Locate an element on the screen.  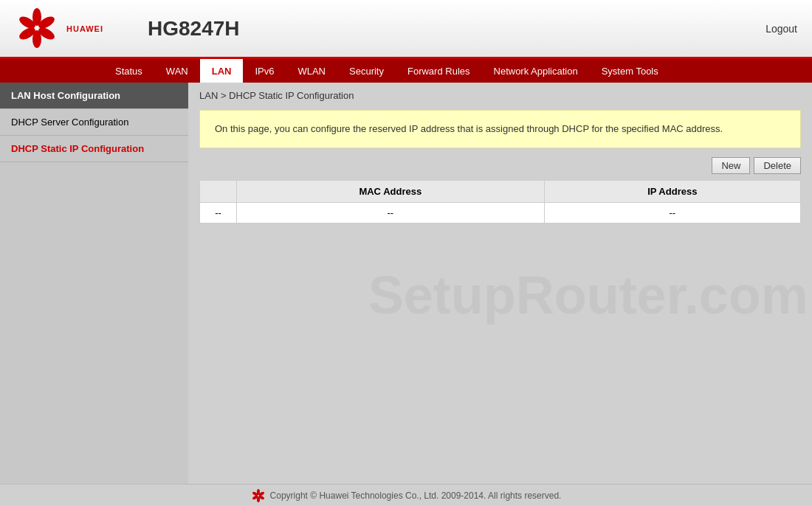
brand-name: HUAWEI is located at coordinates (85, 29).